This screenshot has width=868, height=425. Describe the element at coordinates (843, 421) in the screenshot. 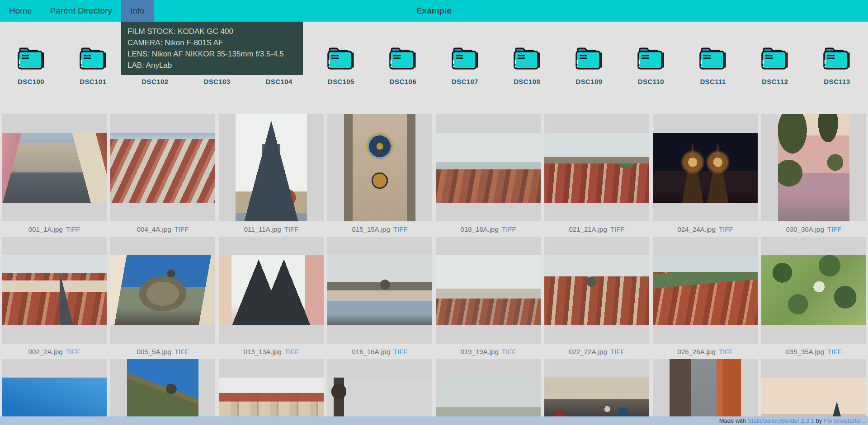

I see `author-link: Flo Greistorfer` at that location.